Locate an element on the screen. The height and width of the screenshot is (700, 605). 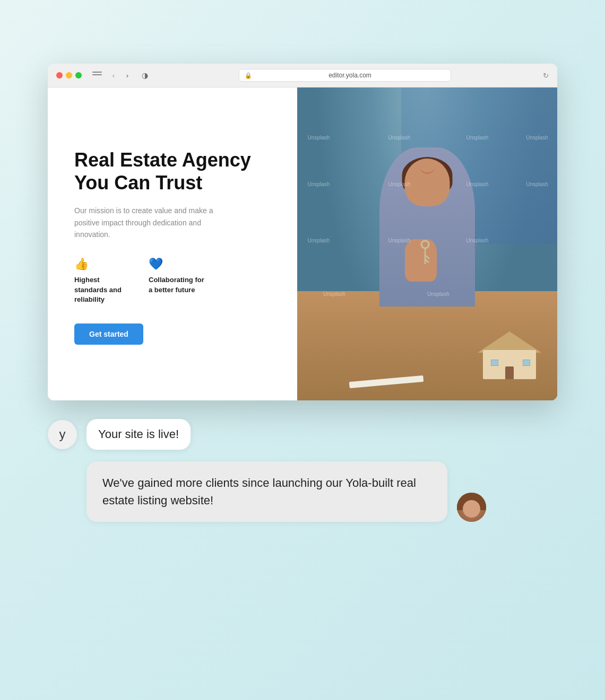
lock-icon: 🔒 is located at coordinates (248, 75).